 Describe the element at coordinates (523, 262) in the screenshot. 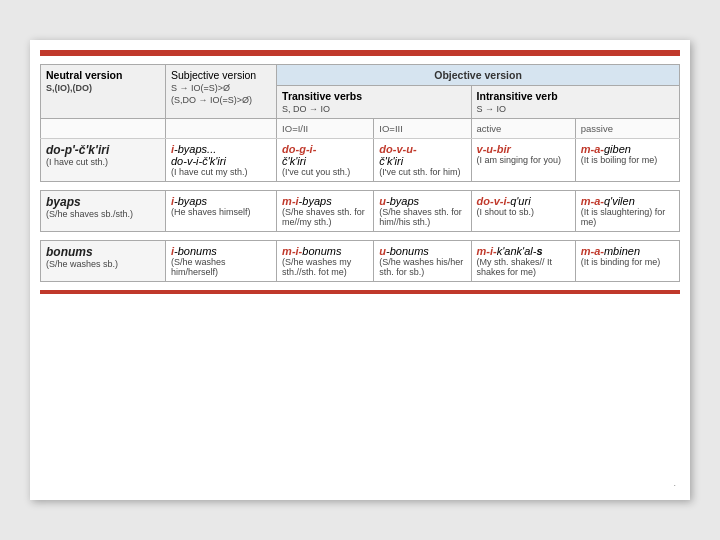

I see `row3-intr-act: m-i-k'ank'al-s (My sth. shakes// It shak…` at that location.